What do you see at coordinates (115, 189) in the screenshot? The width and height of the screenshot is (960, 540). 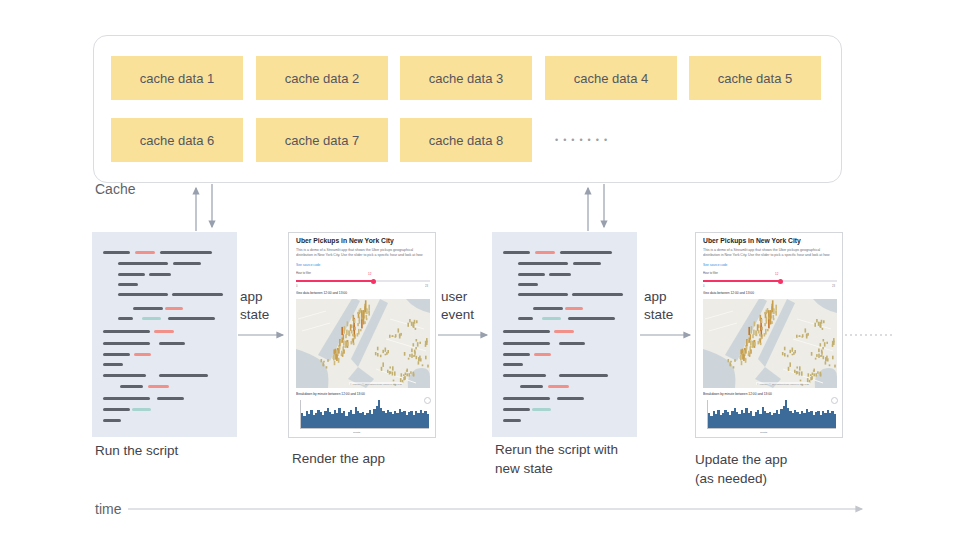 I see `cache-label: Cache` at bounding box center [115, 189].